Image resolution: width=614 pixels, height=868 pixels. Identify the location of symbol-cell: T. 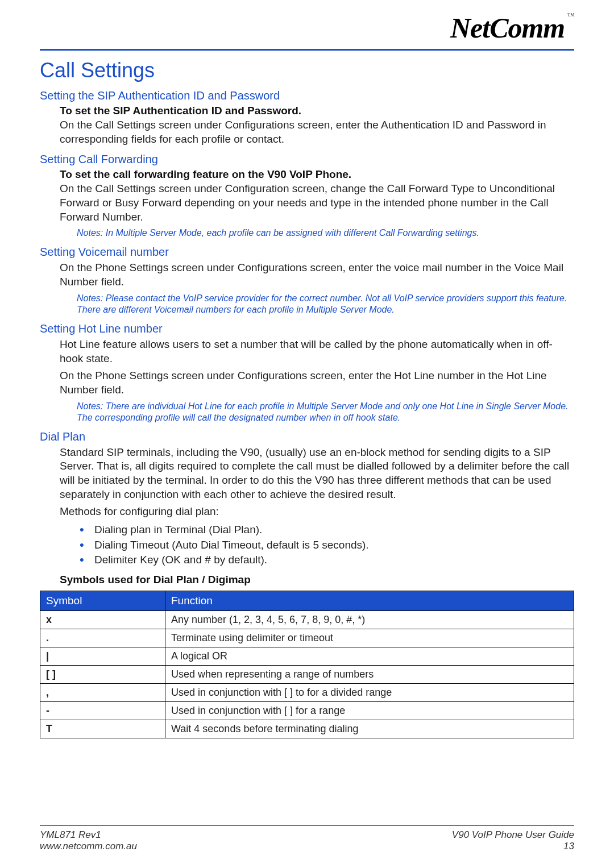
(103, 729).